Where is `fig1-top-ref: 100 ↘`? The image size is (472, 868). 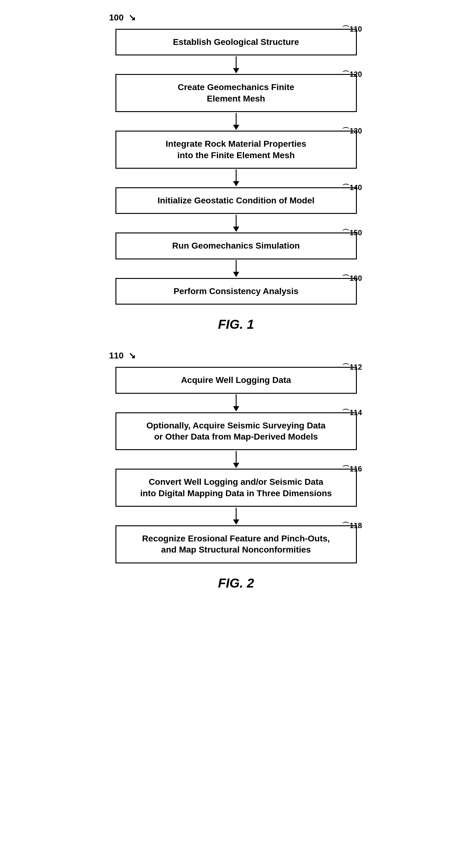
fig1-top-ref: 100 ↘ is located at coordinates (122, 18).